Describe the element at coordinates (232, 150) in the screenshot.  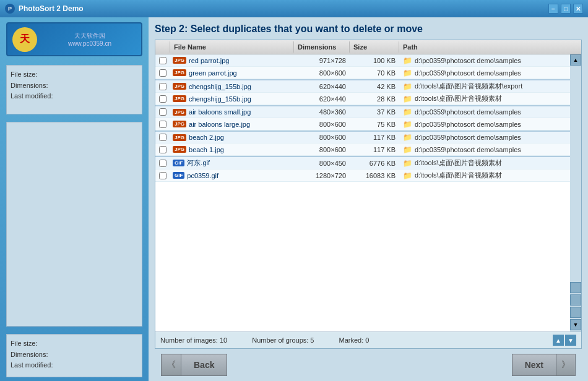
I see `row-name-7: JPG beach 1.jpg` at that location.